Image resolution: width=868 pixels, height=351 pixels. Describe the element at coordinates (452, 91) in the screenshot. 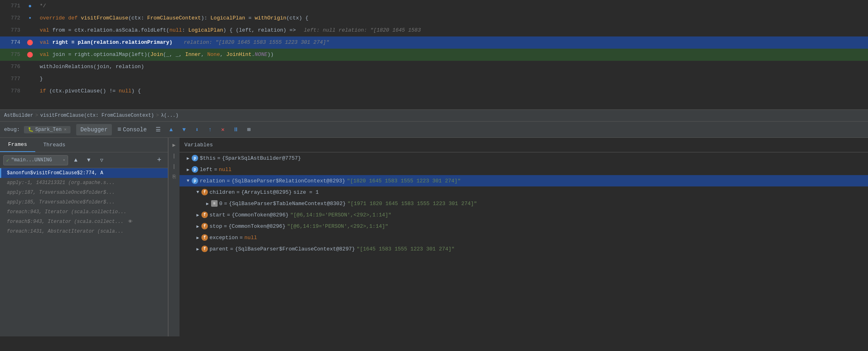

I see `code-content-778: if (ctx.pivotClause() != null) {` at that location.